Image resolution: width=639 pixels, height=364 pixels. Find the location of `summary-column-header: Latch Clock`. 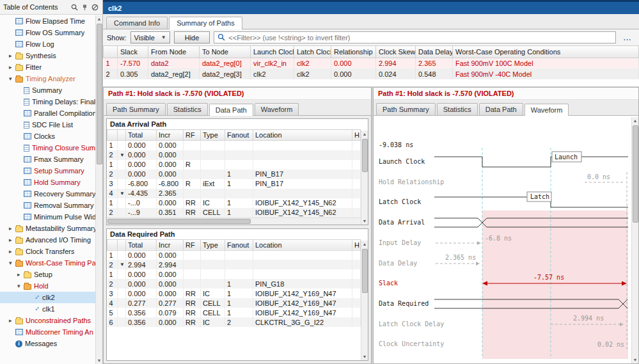

summary-column-header: Latch Clock is located at coordinates (313, 52).